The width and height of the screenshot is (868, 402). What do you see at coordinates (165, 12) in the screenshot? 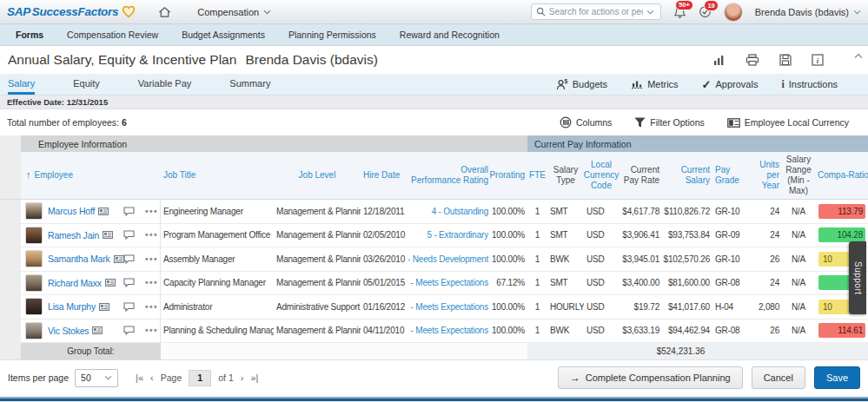
I see `home-icon` at bounding box center [165, 12].